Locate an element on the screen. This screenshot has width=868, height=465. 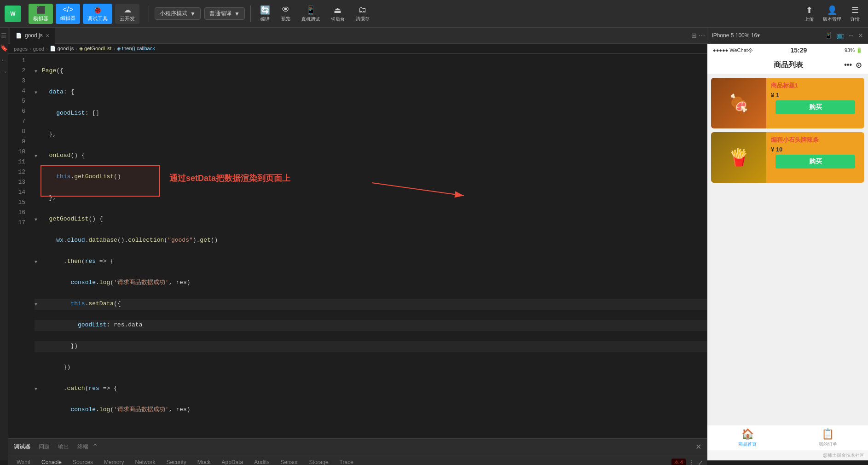
fold-arrow-8: ▼ is located at coordinates (38, 220).